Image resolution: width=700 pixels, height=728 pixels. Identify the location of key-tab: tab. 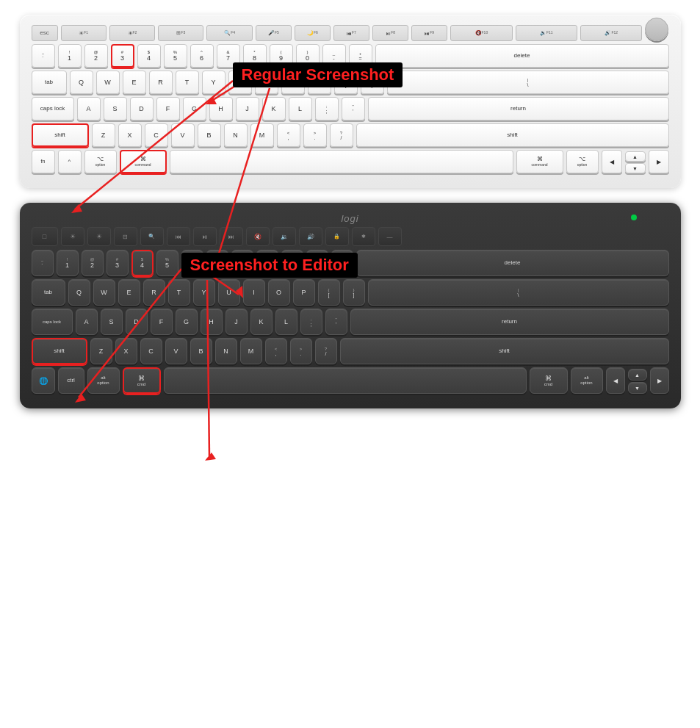
(49, 82).